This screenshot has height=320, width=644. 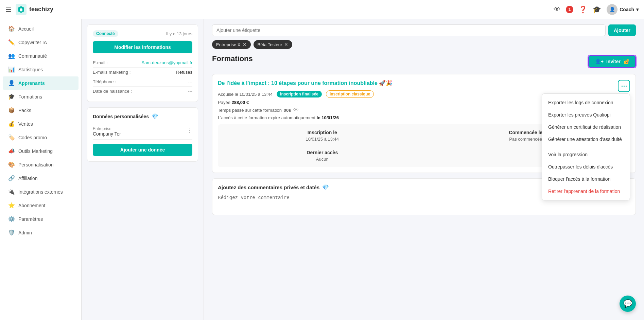 What do you see at coordinates (586, 179) in the screenshot?
I see `dropdown-bloquer-acces: Bloquer l'accès à la formation` at bounding box center [586, 179].